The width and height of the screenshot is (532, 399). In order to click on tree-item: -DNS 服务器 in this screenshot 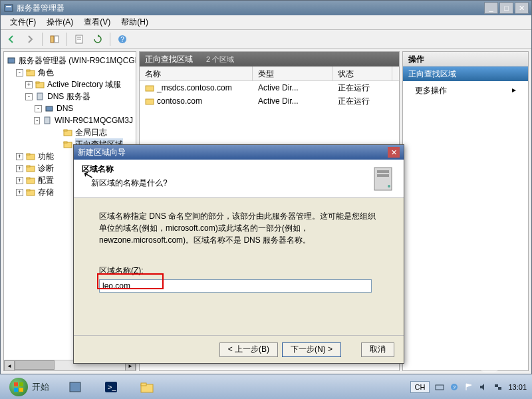, I will do `click(70, 96)`.